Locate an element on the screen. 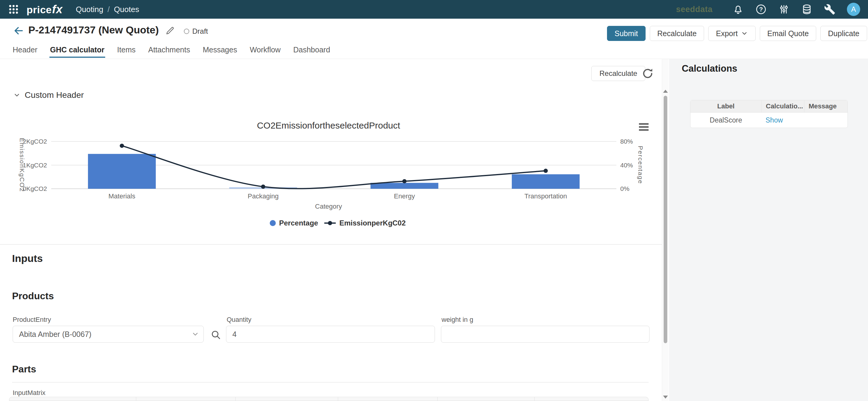 The image size is (868, 401). product-entry-select: Abita Amber (B-0067) is located at coordinates (108, 334).